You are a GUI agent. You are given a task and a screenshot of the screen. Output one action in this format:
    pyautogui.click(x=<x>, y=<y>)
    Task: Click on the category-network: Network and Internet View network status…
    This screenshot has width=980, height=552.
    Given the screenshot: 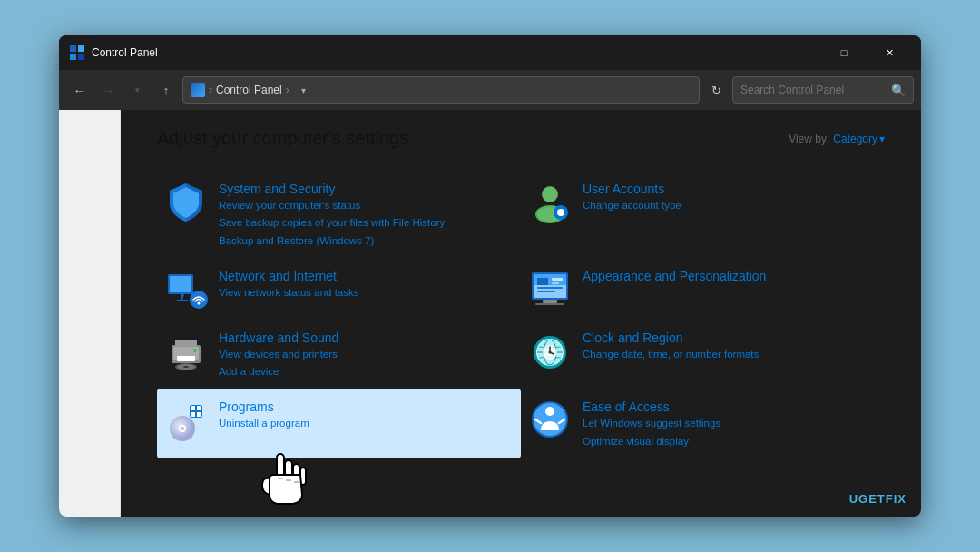 What is the action you would take?
    pyautogui.click(x=339, y=289)
    